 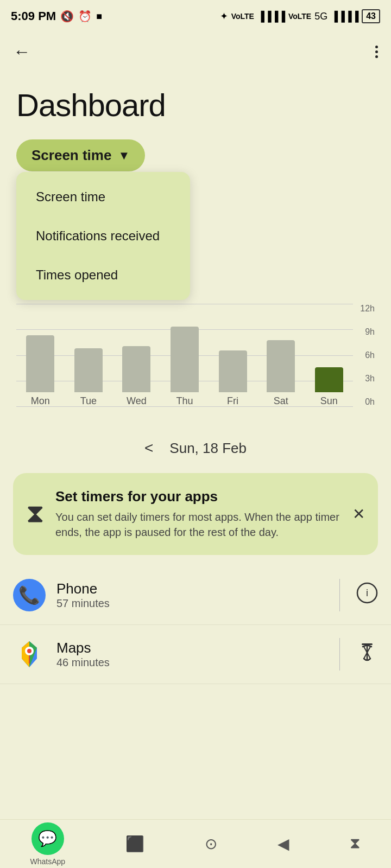 What do you see at coordinates (29, 595) in the screenshot?
I see `phone-app-icon: 📞` at bounding box center [29, 595].